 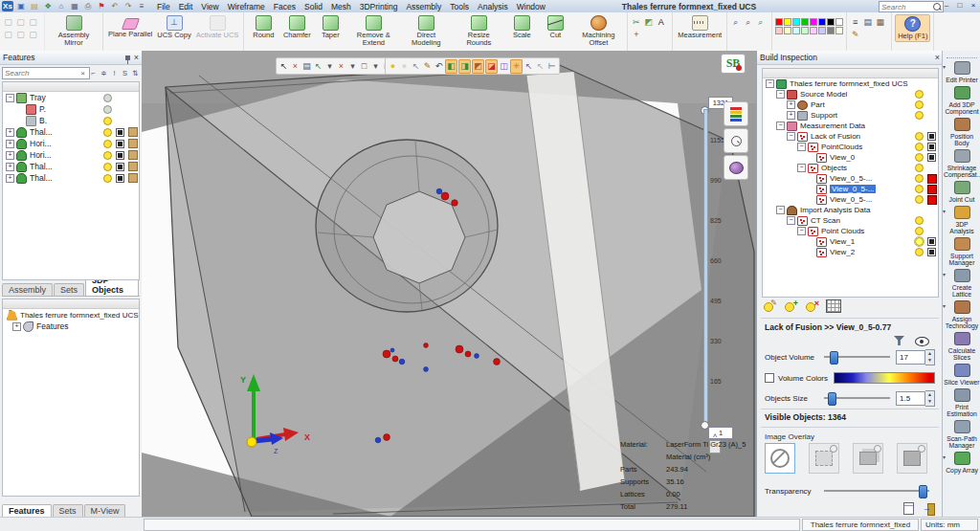 I want to click on slider-thumb, so click(x=923, y=492).